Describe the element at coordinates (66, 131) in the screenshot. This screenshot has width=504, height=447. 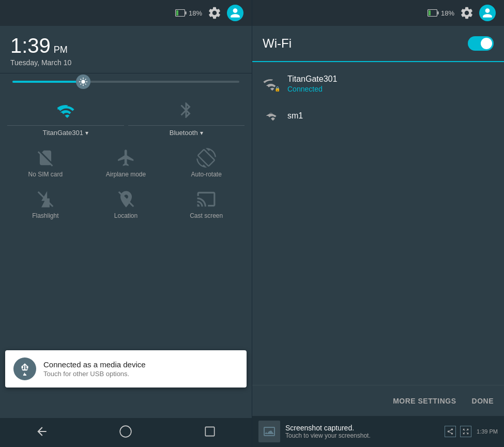
I see `wifi-label-row: TitanGate301 ▾` at that location.